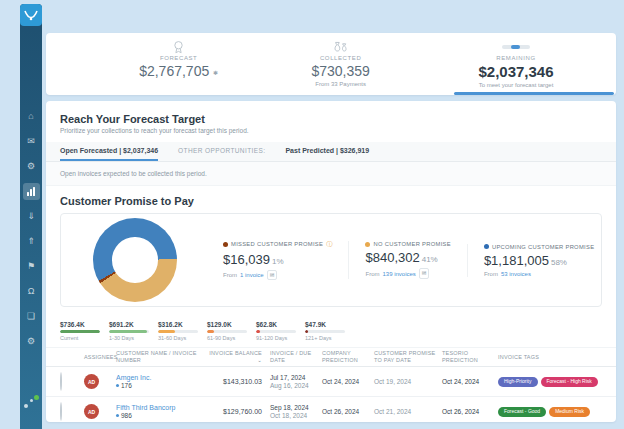 This screenshot has width=624, height=429. What do you see at coordinates (80, 331) in the screenshot?
I see `aging-bucket-current: $736.4K Current` at bounding box center [80, 331].